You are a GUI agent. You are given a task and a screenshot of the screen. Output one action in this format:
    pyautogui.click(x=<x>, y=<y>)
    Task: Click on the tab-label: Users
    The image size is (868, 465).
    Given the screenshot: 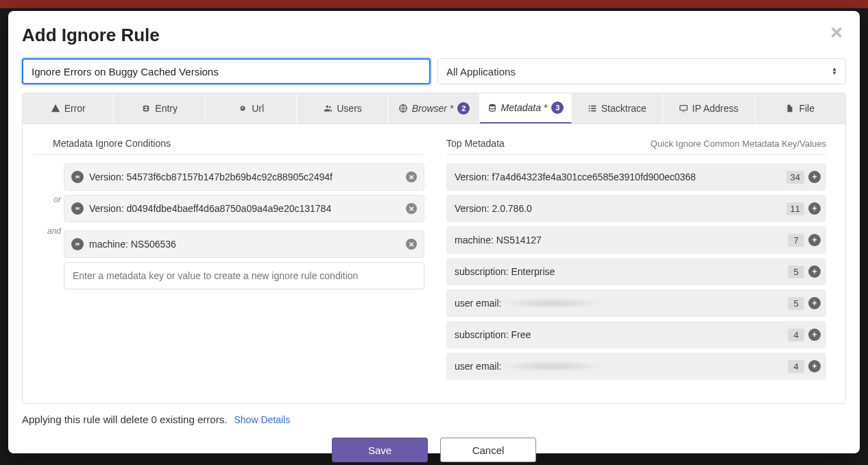 What is the action you would take?
    pyautogui.click(x=350, y=108)
    